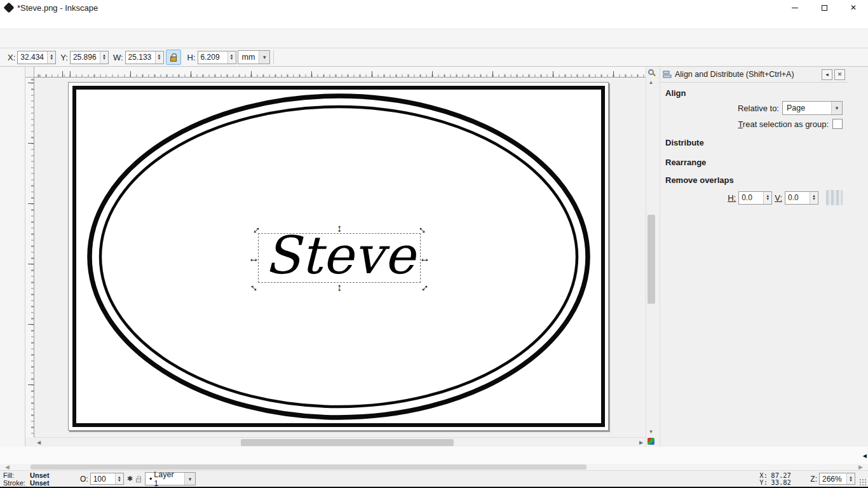 The height and width of the screenshot is (488, 868). What do you see at coordinates (17, 483) in the screenshot?
I see `stroke-label: Stroke:` at bounding box center [17, 483].